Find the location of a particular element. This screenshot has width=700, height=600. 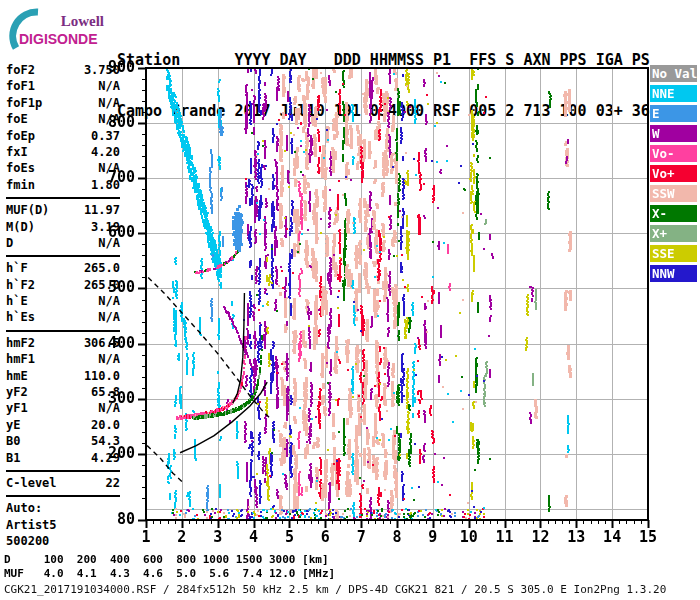

legend-item-W: W is located at coordinates (674, 134).